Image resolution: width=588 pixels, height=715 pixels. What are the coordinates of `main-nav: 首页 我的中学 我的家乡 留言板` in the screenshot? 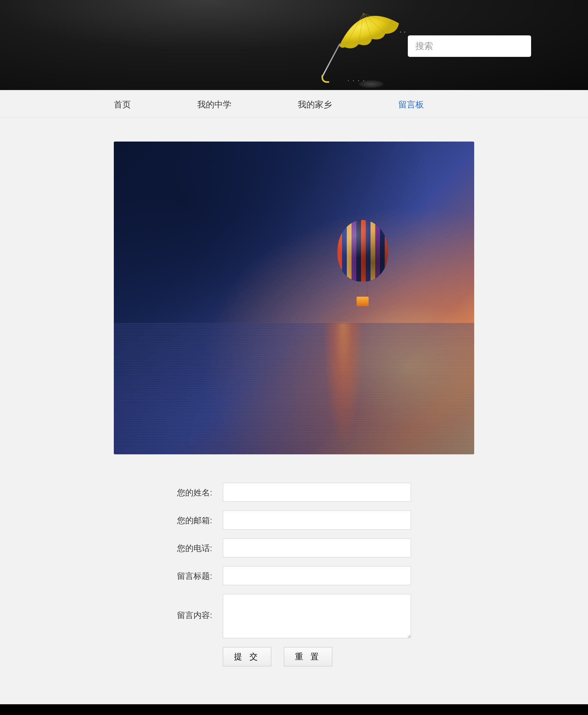 It's located at (294, 104).